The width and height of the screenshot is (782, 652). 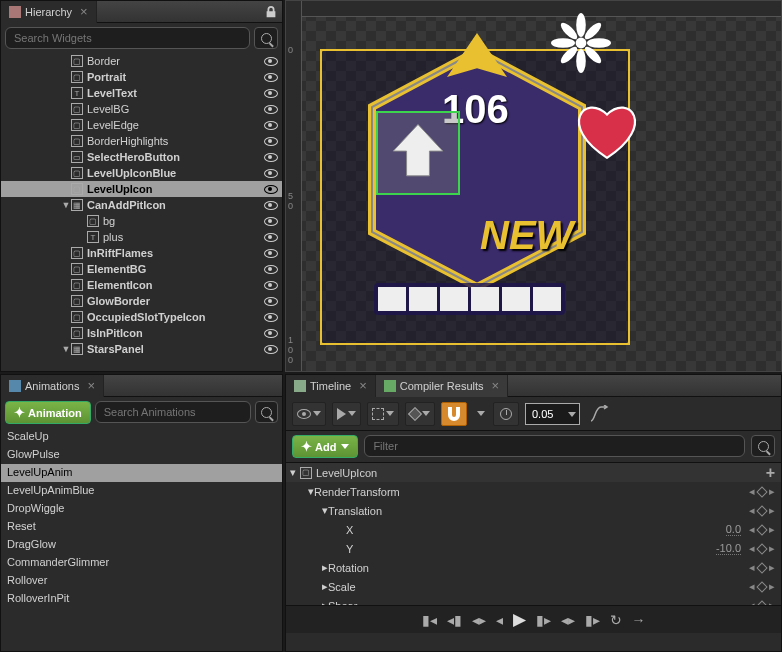 I want to click on animation-item: CommanderGlimmer, so click(x=142, y=563).